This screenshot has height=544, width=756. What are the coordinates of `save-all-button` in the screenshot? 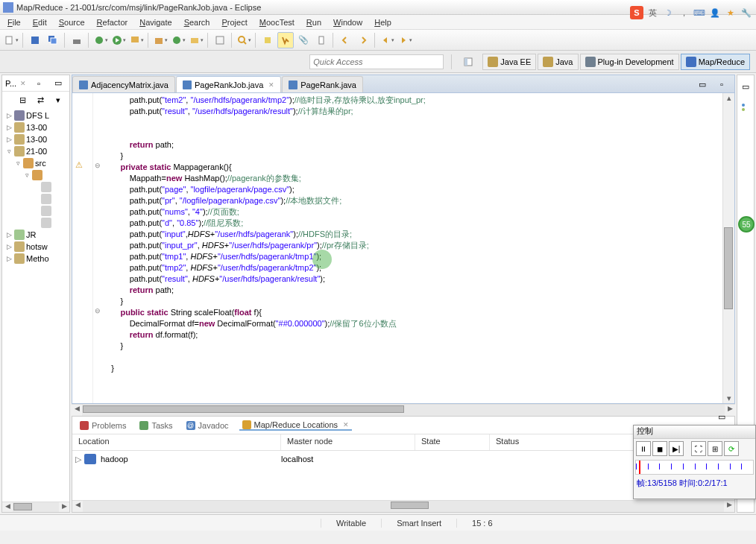 It's located at (53, 40).